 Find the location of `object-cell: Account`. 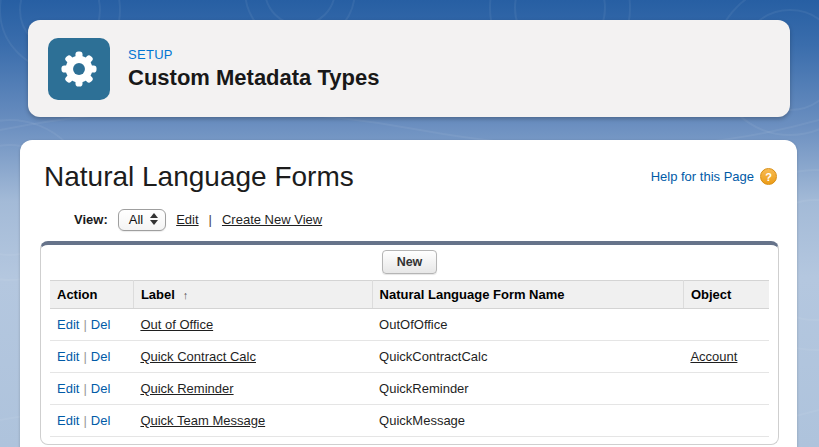

object-cell: Account is located at coordinates (726, 356).